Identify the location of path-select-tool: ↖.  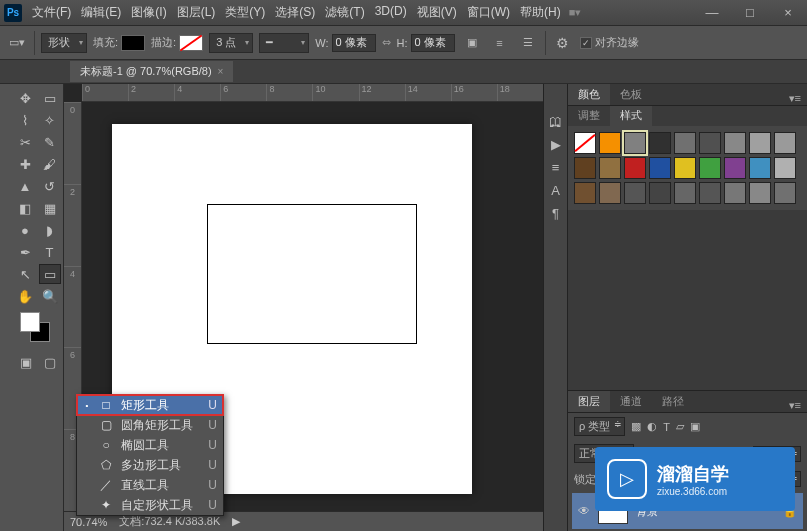
(25, 274).